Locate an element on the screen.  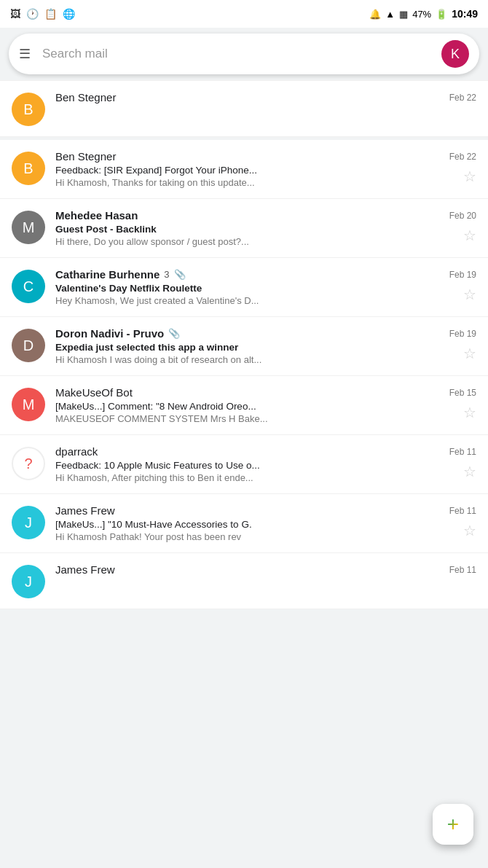
sender-name: Catharine Burhenne is located at coordinates (108, 274).